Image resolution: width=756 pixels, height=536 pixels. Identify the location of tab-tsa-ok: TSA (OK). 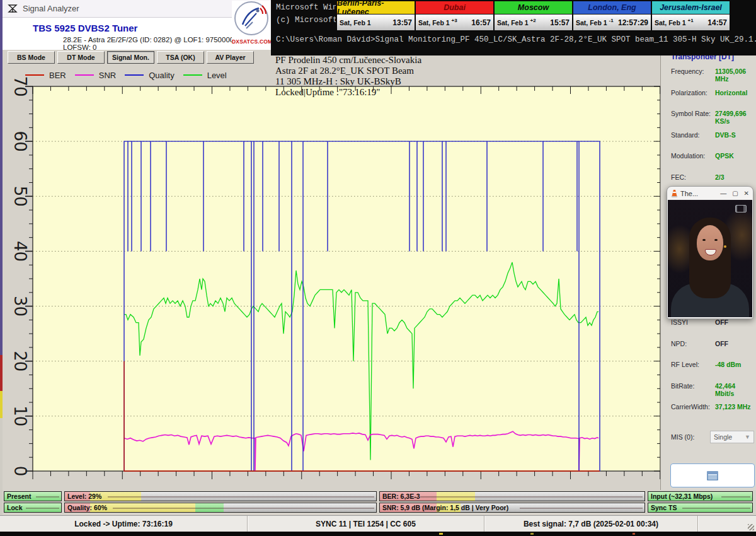
(180, 57).